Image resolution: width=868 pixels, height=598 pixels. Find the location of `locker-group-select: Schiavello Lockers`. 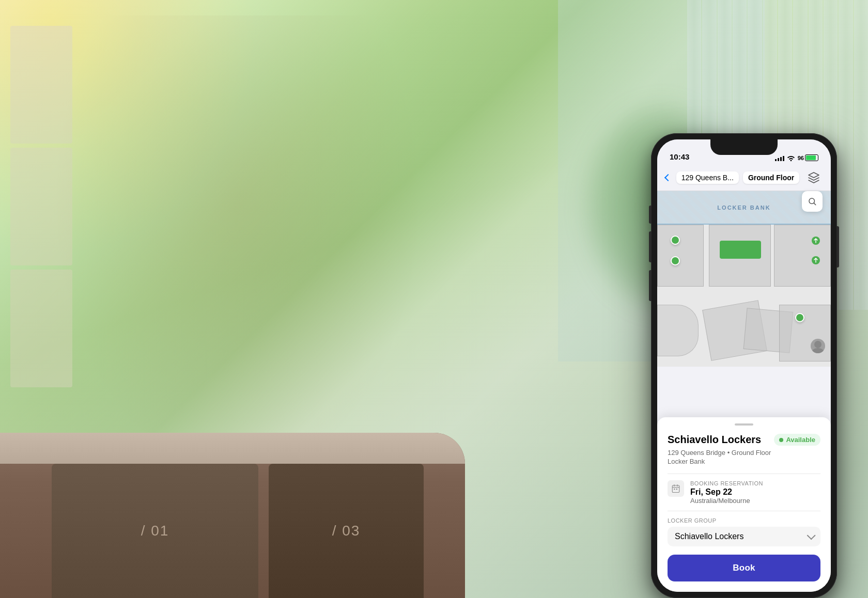

locker-group-select: Schiavello Lockers is located at coordinates (744, 537).